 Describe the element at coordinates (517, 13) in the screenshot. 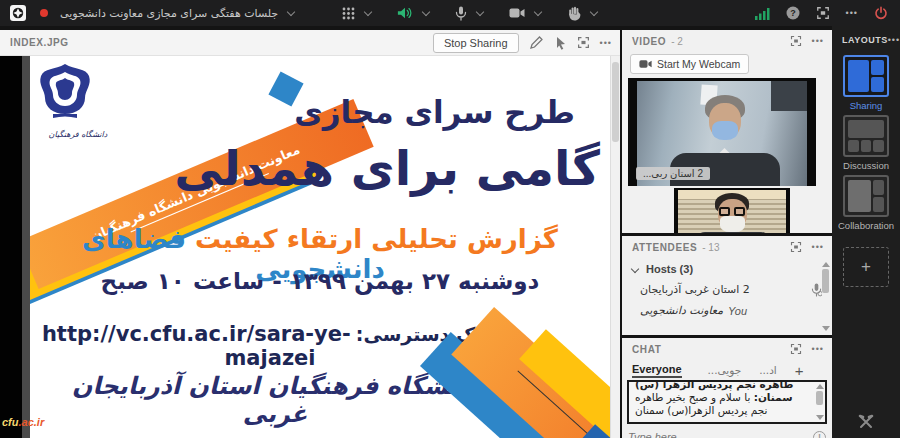

I see `webcam-icon` at that location.